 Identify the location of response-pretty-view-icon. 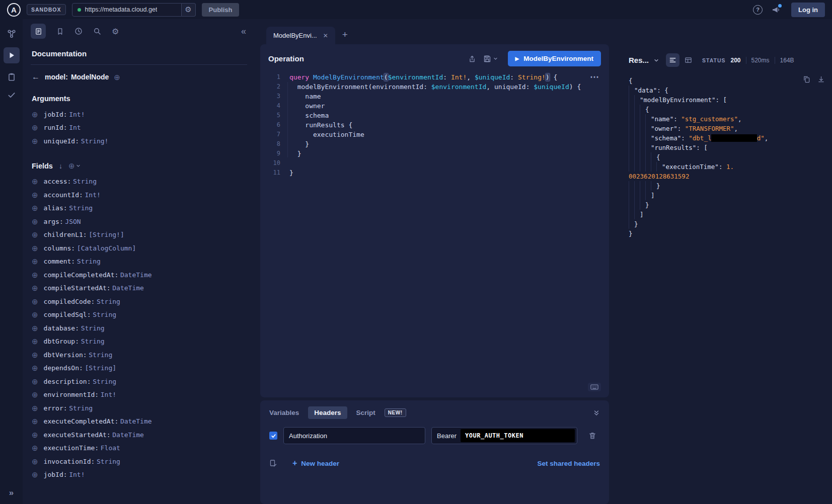
(672, 60).